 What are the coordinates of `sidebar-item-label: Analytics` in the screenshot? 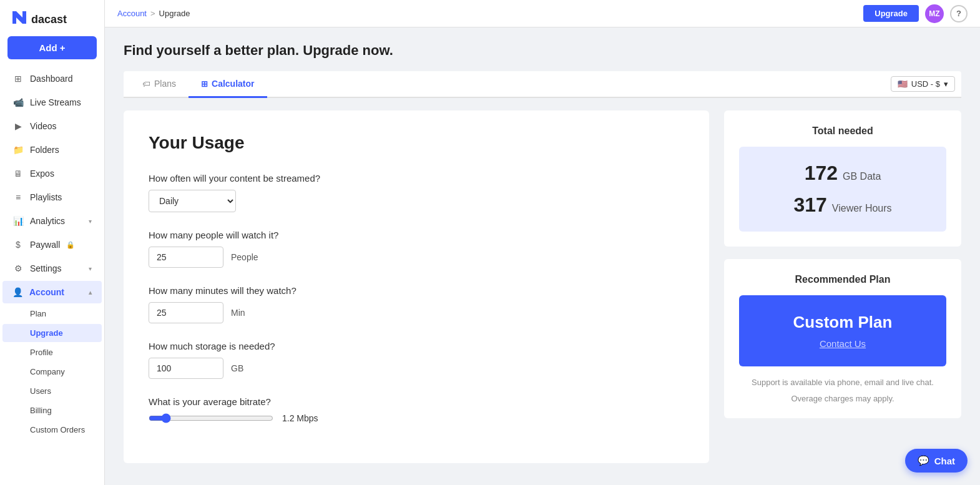 It's located at (47, 221).